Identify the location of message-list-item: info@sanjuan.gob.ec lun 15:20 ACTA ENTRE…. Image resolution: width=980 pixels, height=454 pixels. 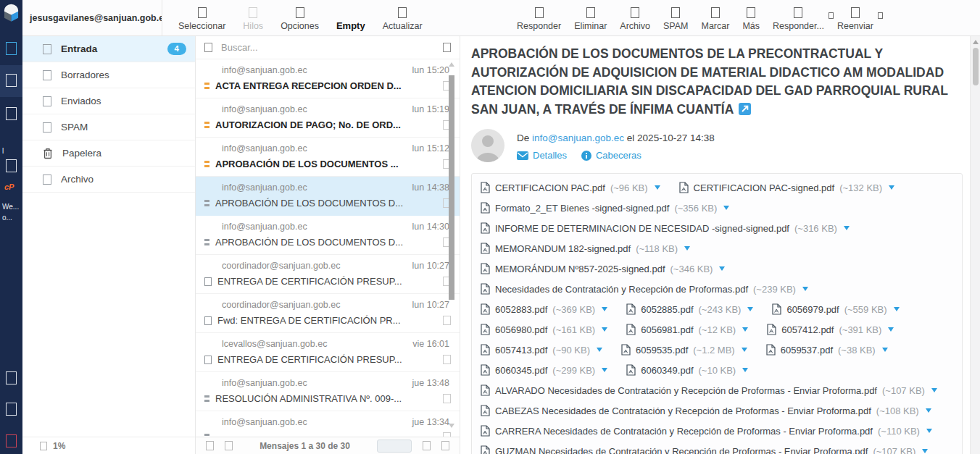
(328, 79).